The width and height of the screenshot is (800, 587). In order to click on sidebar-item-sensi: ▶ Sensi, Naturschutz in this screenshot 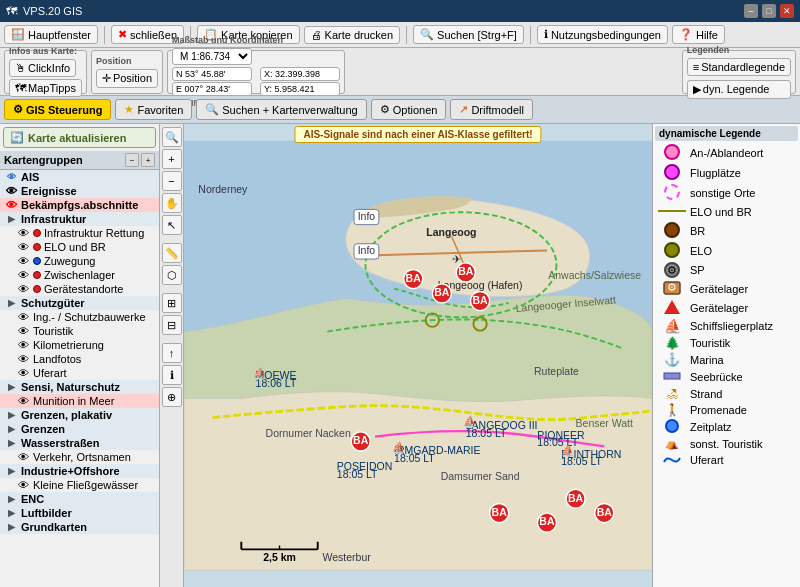, I will do `click(80, 387)`.